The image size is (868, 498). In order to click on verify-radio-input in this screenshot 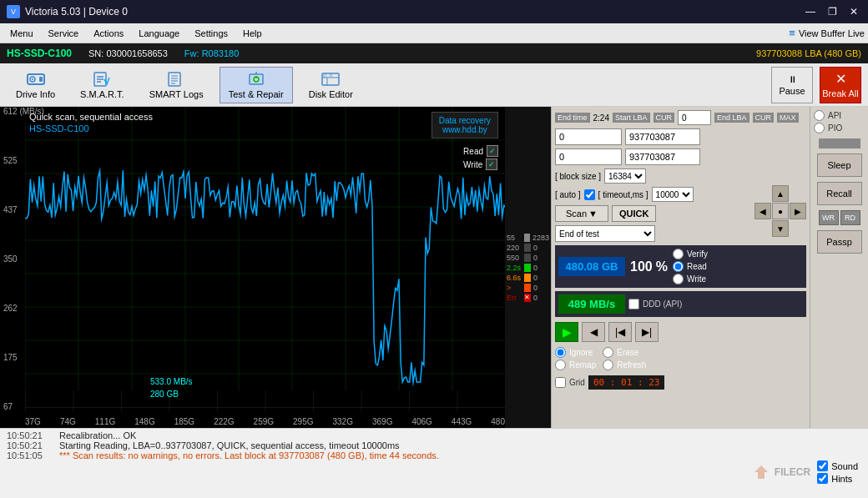, I will do `click(678, 254)`.